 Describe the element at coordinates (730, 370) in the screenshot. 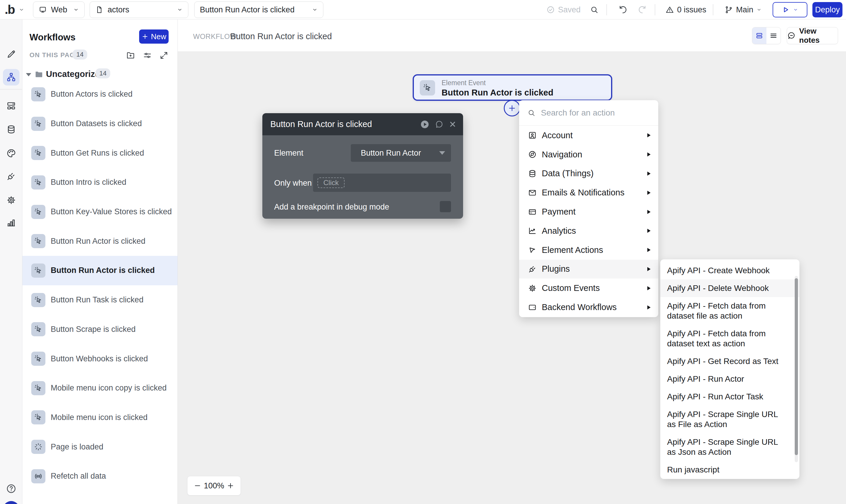

I see `plugin-action-list: Apify API - Create WebhookApify API - De…` at that location.